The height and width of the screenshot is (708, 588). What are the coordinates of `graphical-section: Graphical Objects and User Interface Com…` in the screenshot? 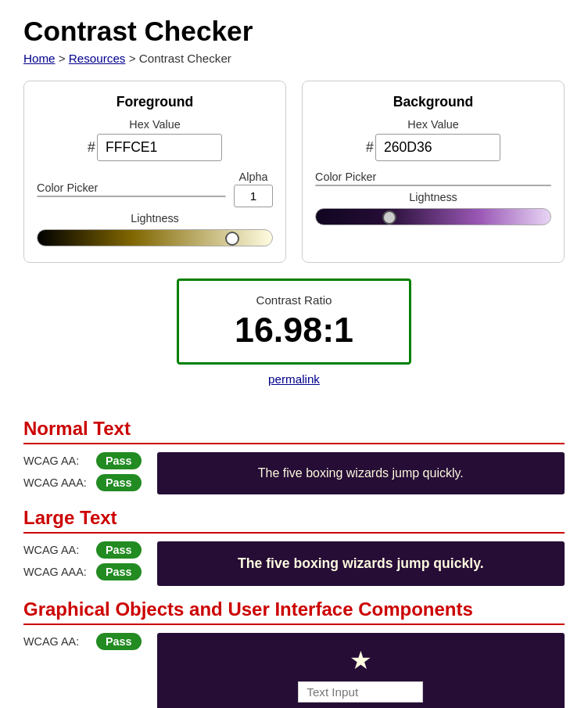 It's located at (294, 653).